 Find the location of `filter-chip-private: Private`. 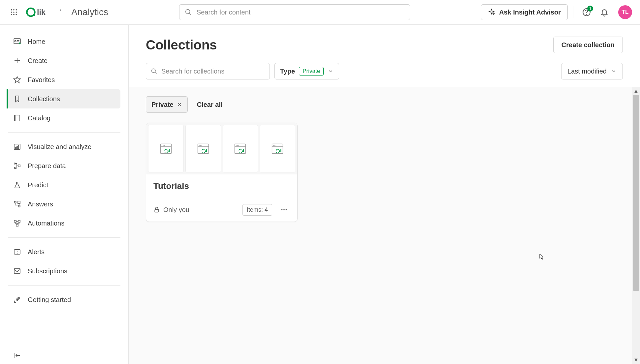

filter-chip-private: Private is located at coordinates (167, 105).